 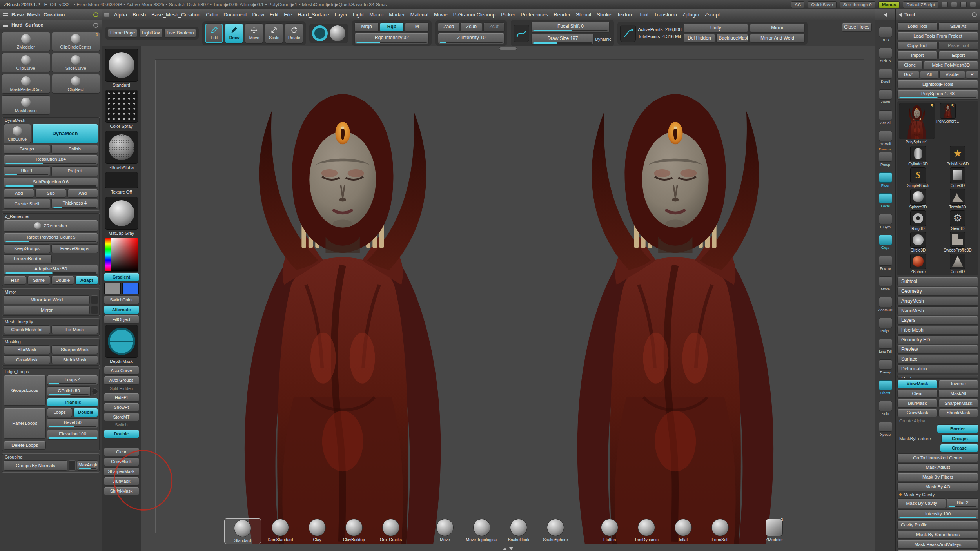 What do you see at coordinates (918, 156) in the screenshot?
I see `tool-thumbnail: Cylinder3D` at bounding box center [918, 156].